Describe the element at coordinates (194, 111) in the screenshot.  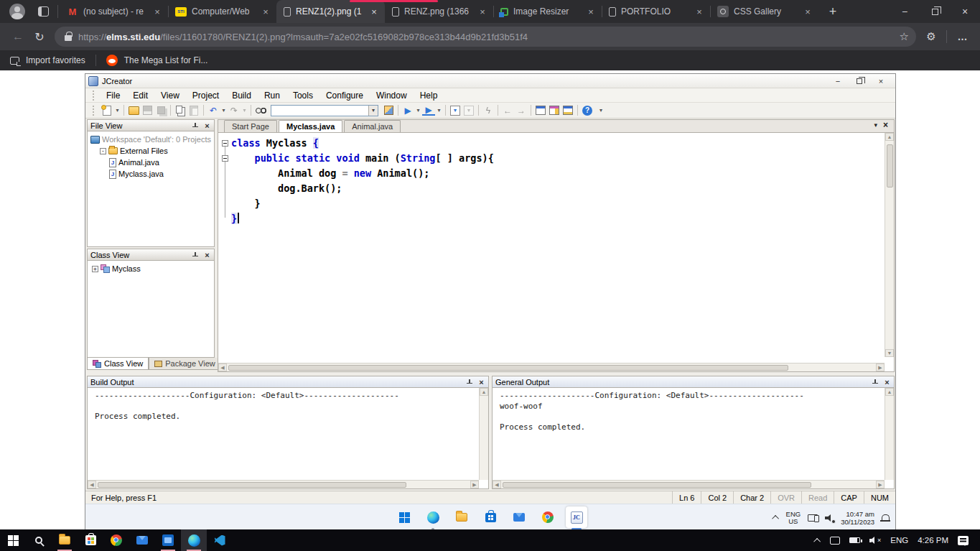
I see `paste-icon` at that location.